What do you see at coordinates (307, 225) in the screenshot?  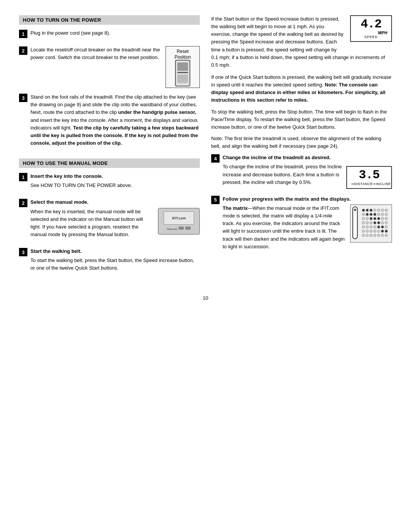 I see `step5-content: Follow your progress with the matrix and…` at bounding box center [307, 225].